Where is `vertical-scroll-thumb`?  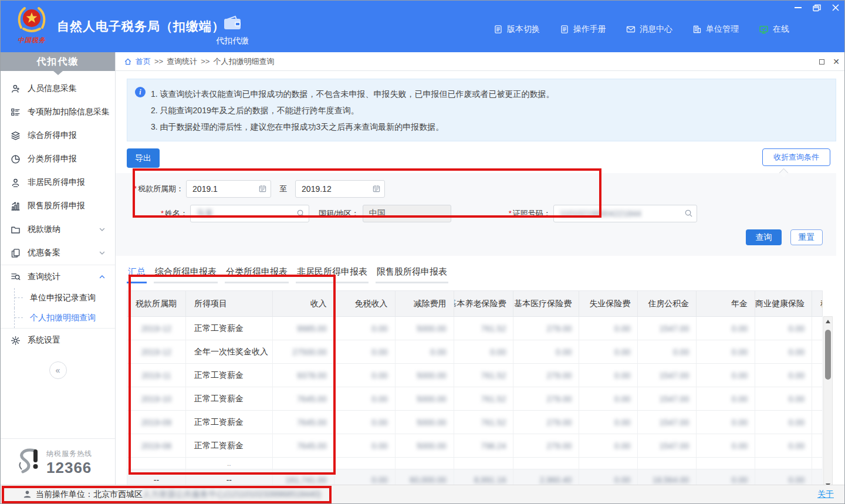
vertical-scroll-thumb is located at coordinates (828, 354).